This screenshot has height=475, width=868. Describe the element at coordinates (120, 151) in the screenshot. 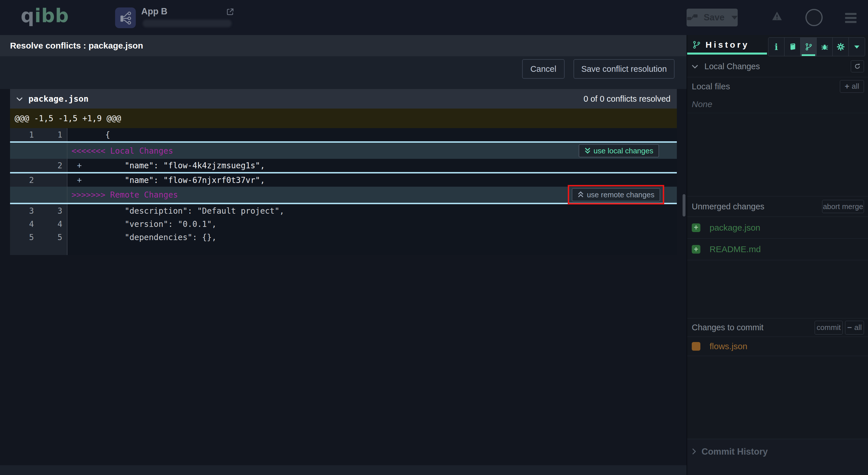

I see `local-conflict-marker: <<<<<<< Local Changes` at that location.